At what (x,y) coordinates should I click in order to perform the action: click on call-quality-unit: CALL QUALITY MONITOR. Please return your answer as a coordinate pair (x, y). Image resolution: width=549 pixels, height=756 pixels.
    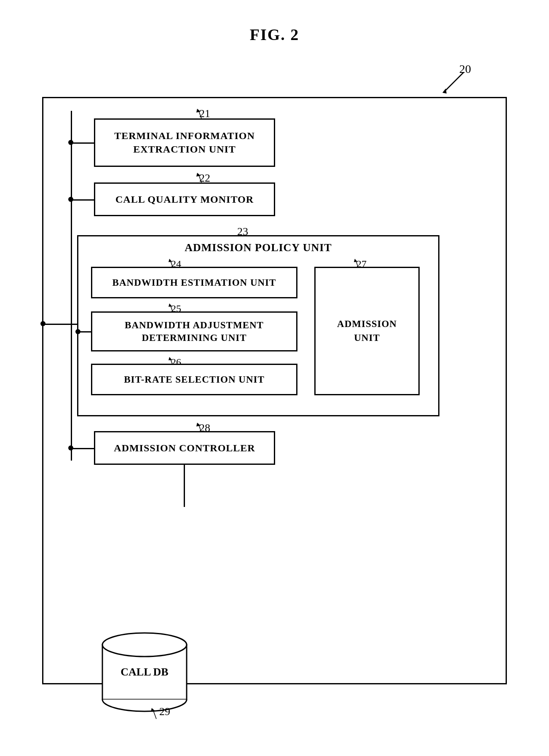
    Looking at the image, I should click on (185, 199).